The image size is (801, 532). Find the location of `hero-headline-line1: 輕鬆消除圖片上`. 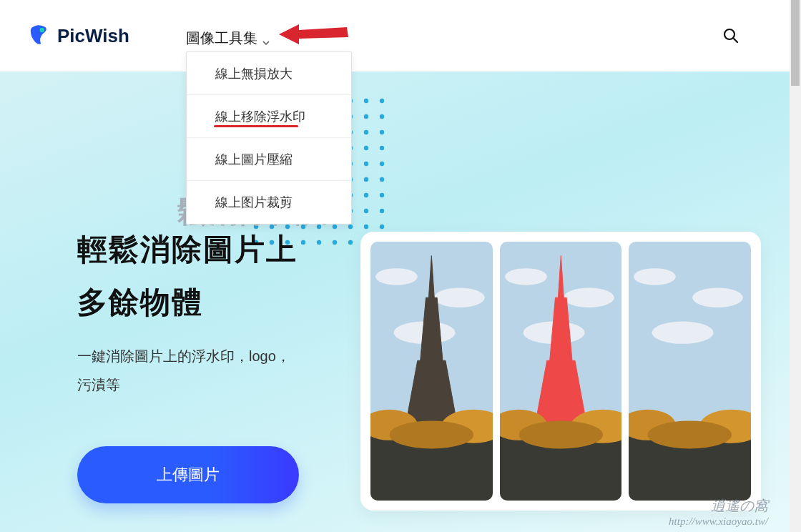

hero-headline-line1: 輕鬆消除圖片上 is located at coordinates (187, 250).